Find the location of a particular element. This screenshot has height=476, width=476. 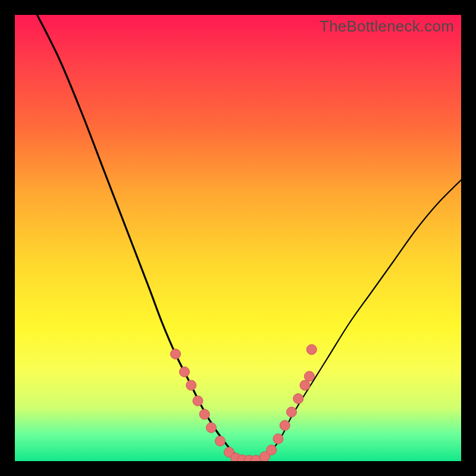

highlight-dots is located at coordinates (244, 403).